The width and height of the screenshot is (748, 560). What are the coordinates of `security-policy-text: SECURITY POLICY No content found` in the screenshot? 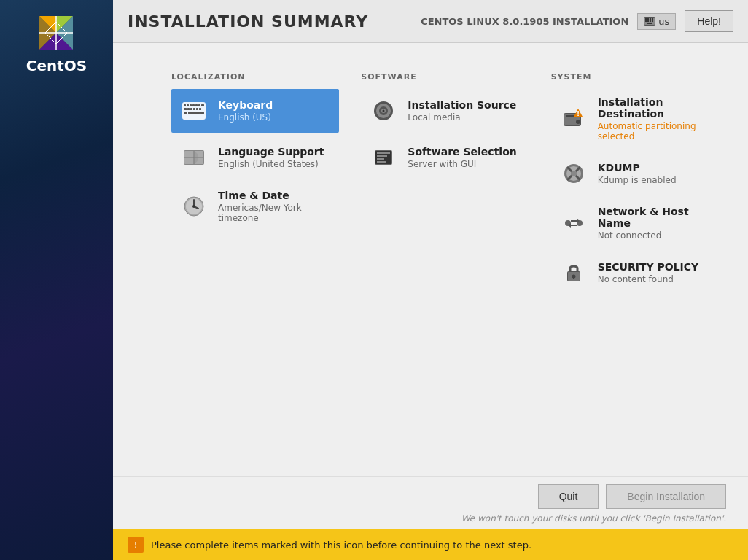 It's located at (654, 273).